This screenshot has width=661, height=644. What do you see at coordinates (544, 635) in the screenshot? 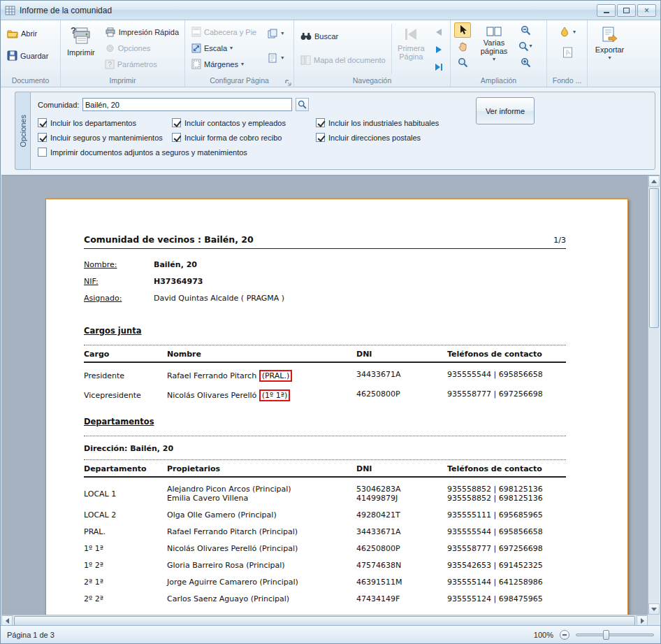
I see `zoom-level: 100%` at bounding box center [544, 635].